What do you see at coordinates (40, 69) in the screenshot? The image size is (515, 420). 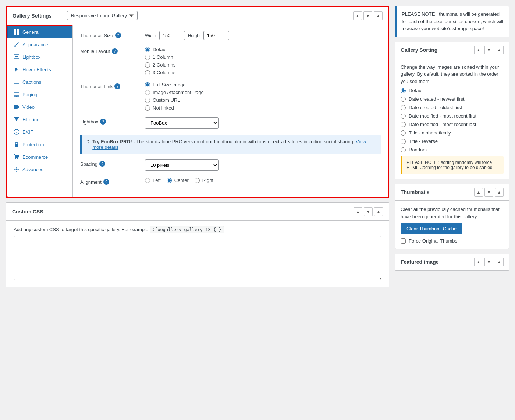 I see `sidebar-item-hover-effects: Hover Effects` at bounding box center [40, 69].